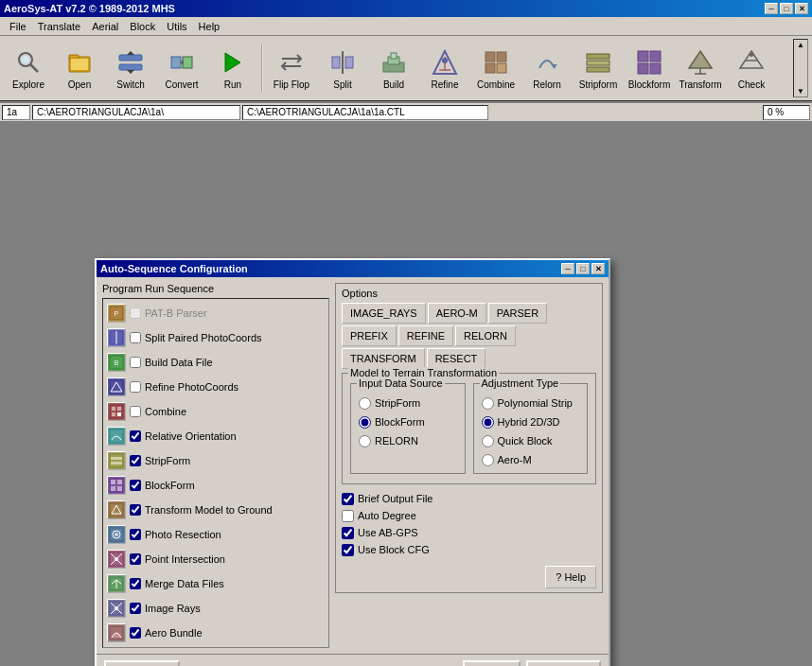 The width and height of the screenshot is (812, 666). Describe the element at coordinates (135, 485) in the screenshot. I see `seq-check-blockform` at that location.